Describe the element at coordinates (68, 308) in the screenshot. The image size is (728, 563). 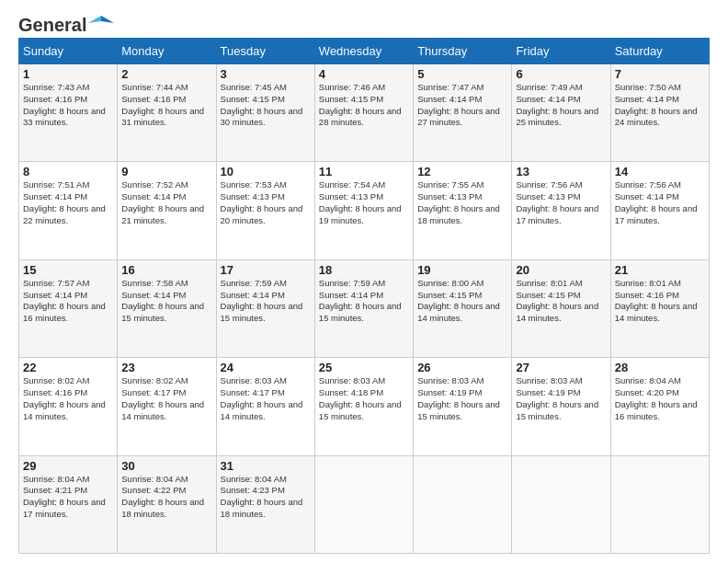
I see `calendar-cell: 15Sunrise: 7:57 AMSunset: 4:14 PMDayligh…` at that location.